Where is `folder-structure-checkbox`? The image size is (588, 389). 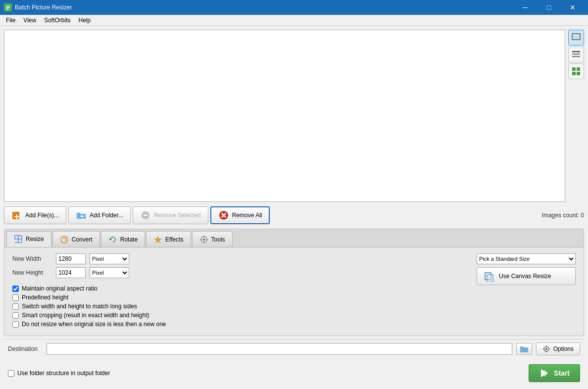 folder-structure-checkbox is located at coordinates (11, 373).